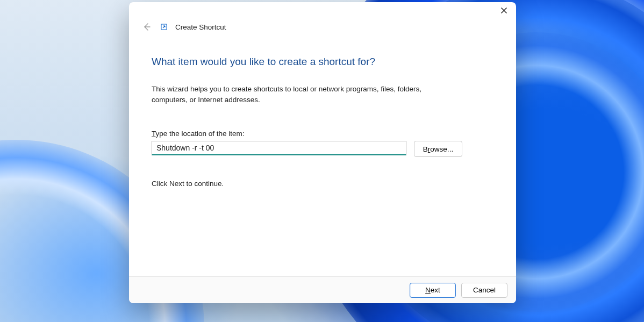 This screenshot has height=322, width=644. Describe the element at coordinates (302, 95) in the screenshot. I see `dialog-description: This wizard helps you to create shortcut…` at that location.